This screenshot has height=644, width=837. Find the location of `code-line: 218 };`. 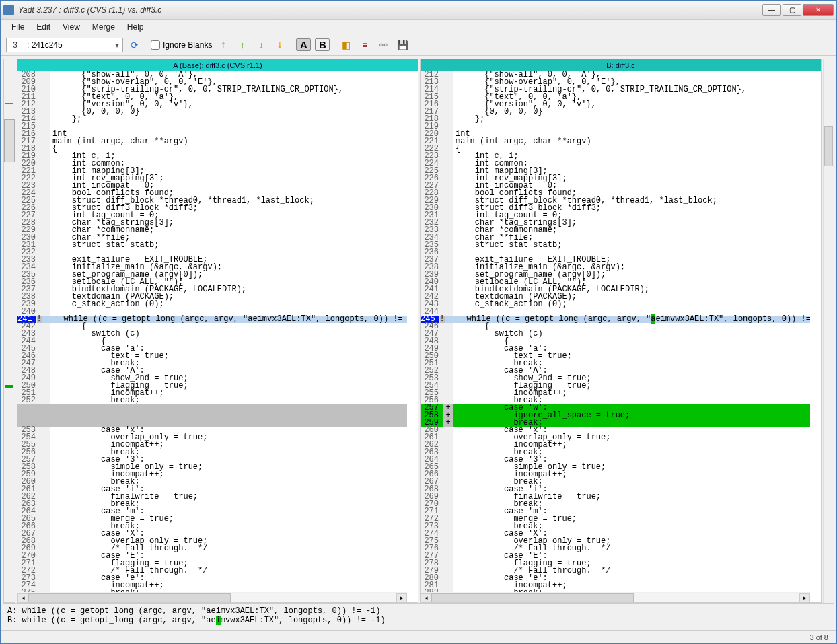

code-line: 218 }; is located at coordinates (615, 120).